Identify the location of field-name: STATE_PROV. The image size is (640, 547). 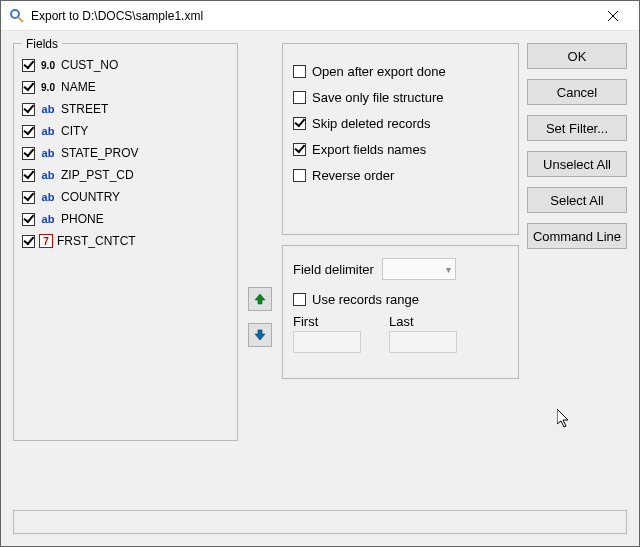
(100, 153).